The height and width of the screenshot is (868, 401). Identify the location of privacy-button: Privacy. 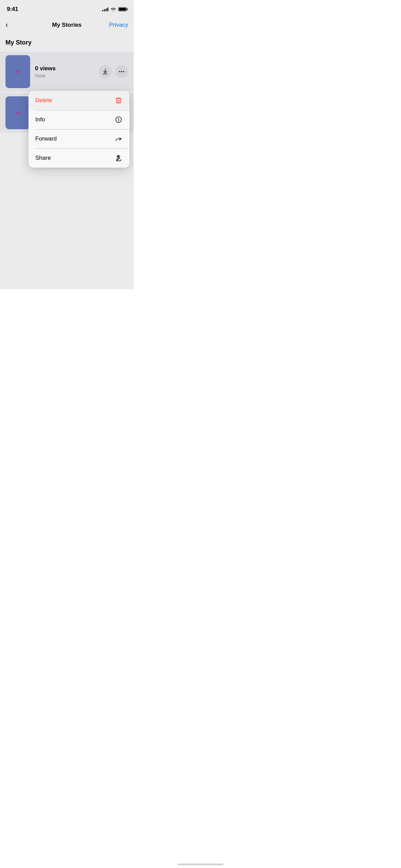
(119, 25).